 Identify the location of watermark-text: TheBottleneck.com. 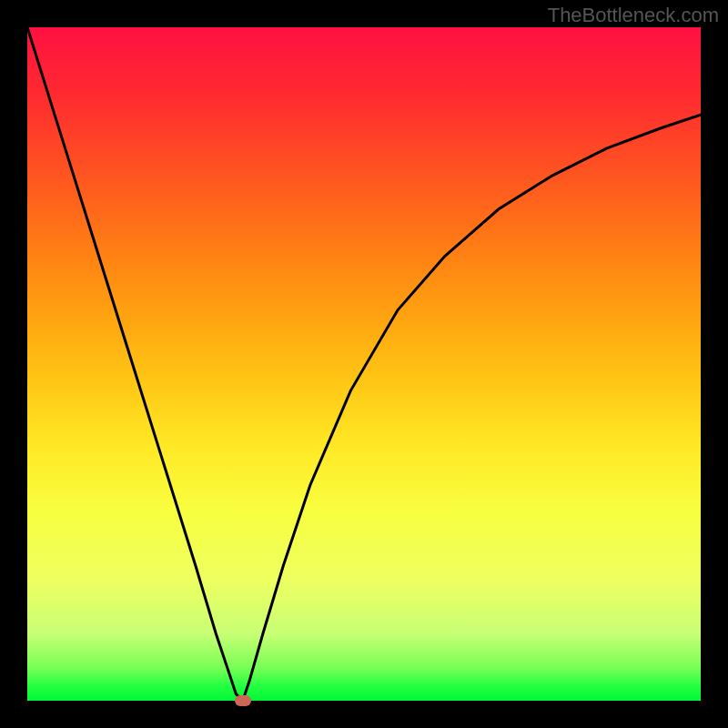
(633, 15).